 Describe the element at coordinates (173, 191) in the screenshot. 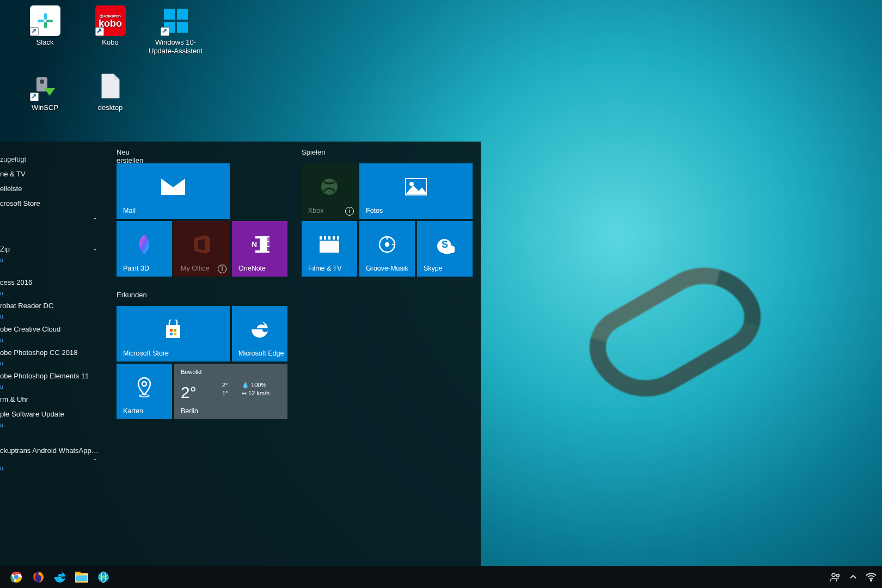

I see `tile-mail: Mail` at that location.